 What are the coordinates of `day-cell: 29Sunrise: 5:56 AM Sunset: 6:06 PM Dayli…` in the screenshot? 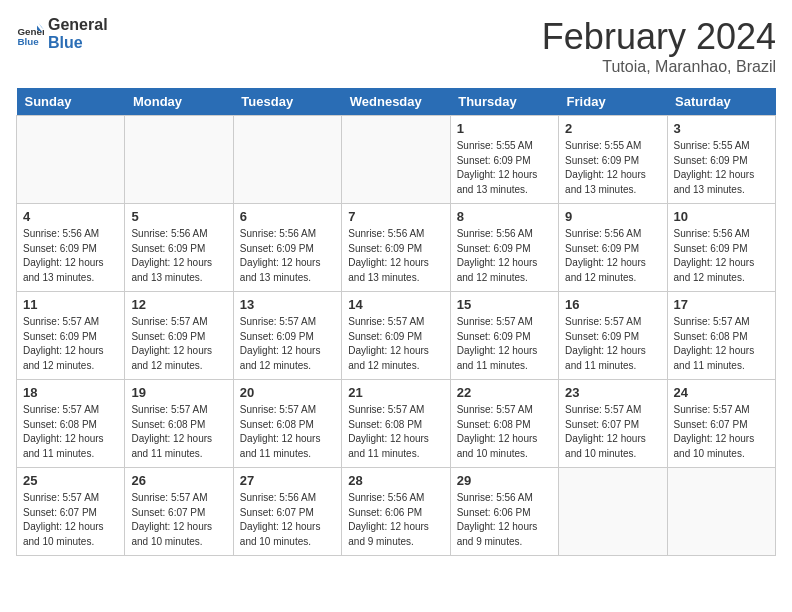 It's located at (504, 512).